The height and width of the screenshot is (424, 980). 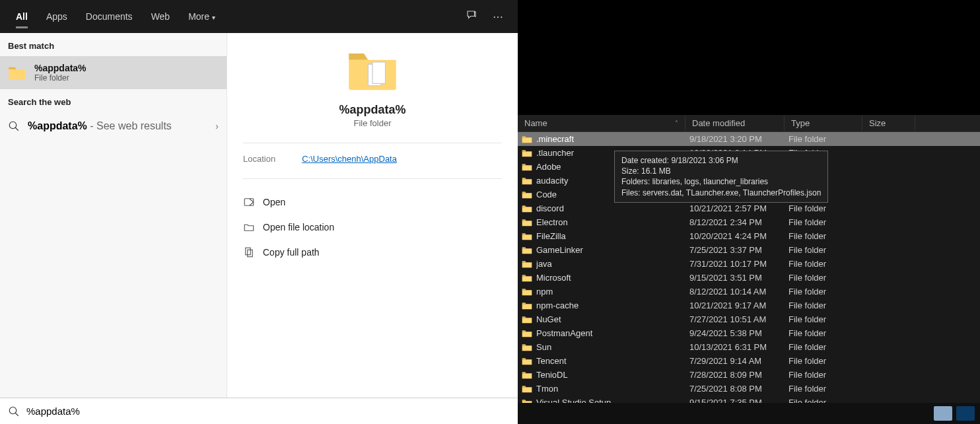 I want to click on tab-more: More▾, so click(x=202, y=17).